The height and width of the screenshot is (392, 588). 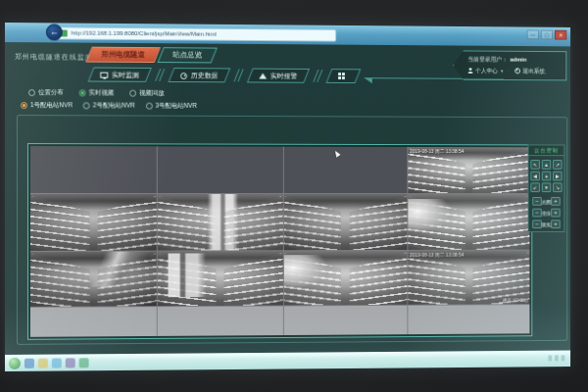 What do you see at coordinates (546, 223) in the screenshot?
I see `focus-control: − 聚焦 +` at bounding box center [546, 223].